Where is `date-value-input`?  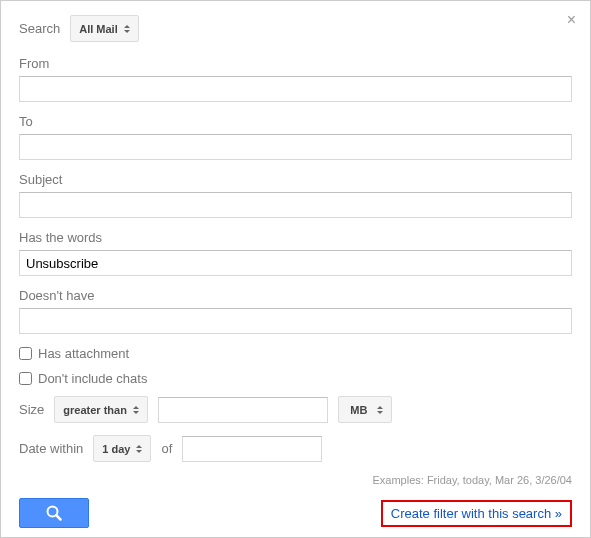 date-value-input is located at coordinates (252, 449).